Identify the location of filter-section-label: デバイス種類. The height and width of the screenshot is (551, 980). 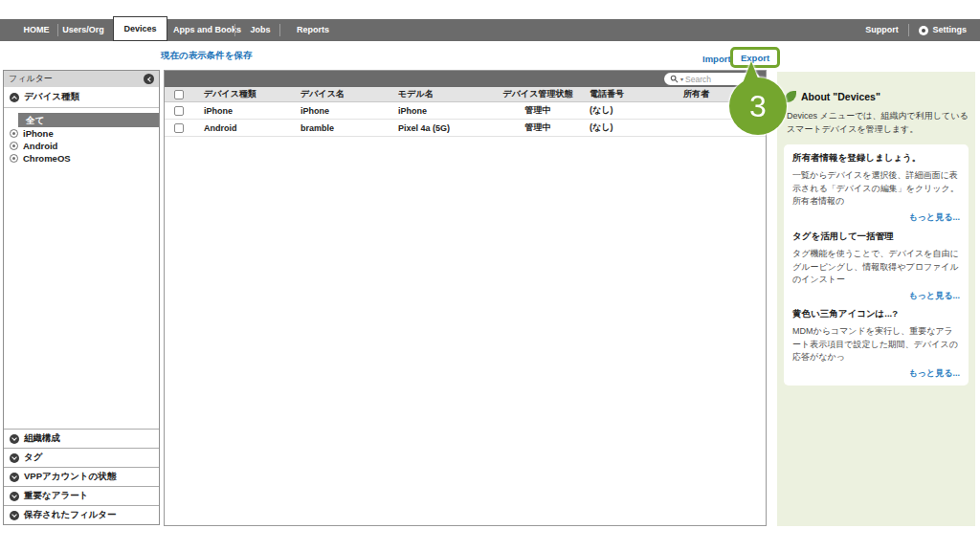
(52, 98).